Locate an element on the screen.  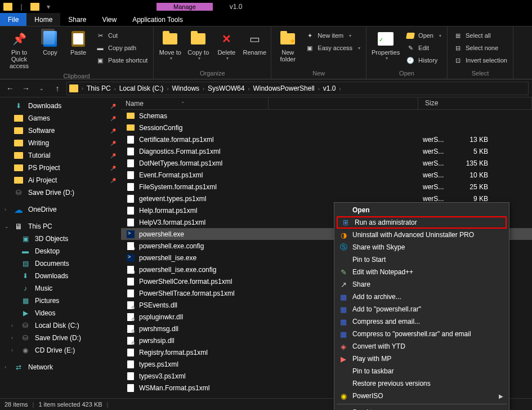
sidebar-item: Videos is located at coordinates (61, 313).